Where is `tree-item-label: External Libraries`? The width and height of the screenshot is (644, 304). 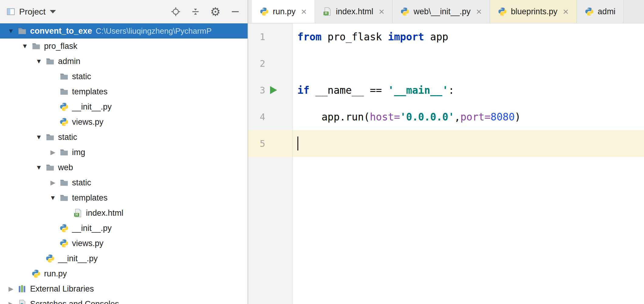
tree-item-label: External Libraries is located at coordinates (62, 289).